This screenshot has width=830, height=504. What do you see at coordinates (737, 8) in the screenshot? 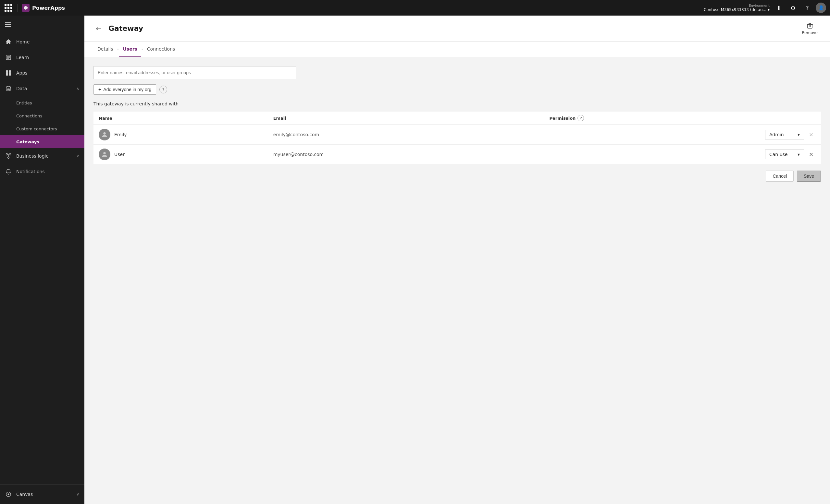
I see `environment-selector: Environment Contoso M365x933833 (defau..…` at bounding box center [737, 8].